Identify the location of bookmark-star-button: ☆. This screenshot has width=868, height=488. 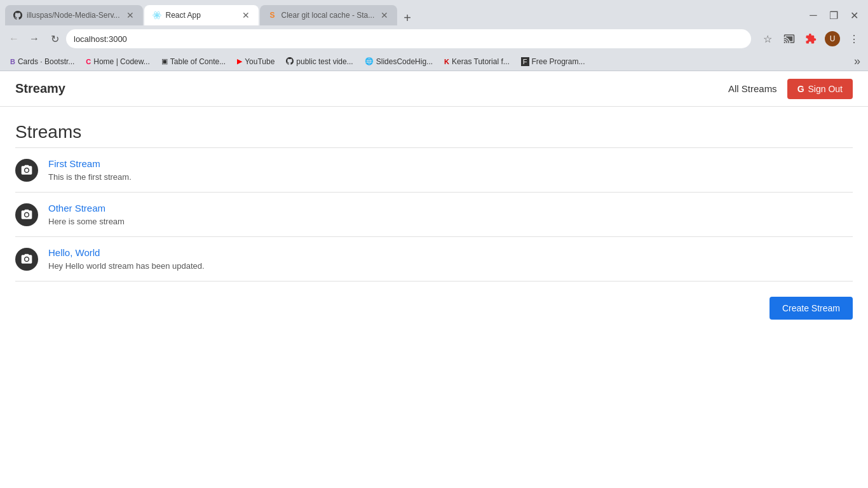
(768, 39).